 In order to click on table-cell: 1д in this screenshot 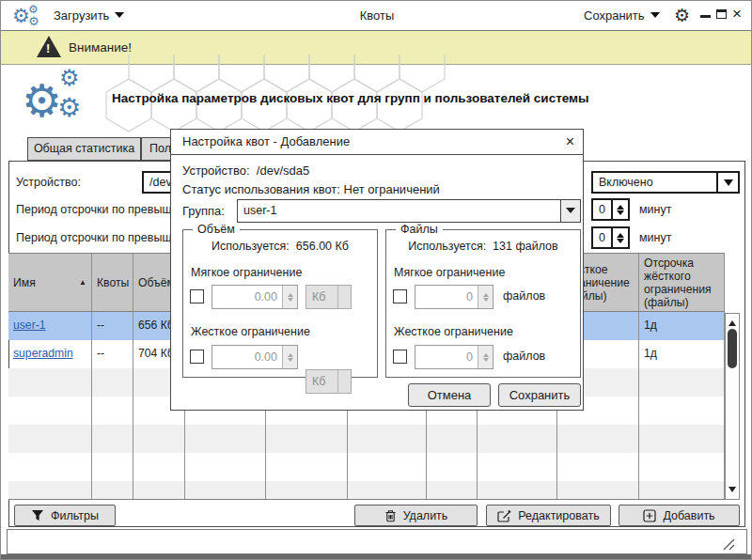, I will do `click(682, 354)`.